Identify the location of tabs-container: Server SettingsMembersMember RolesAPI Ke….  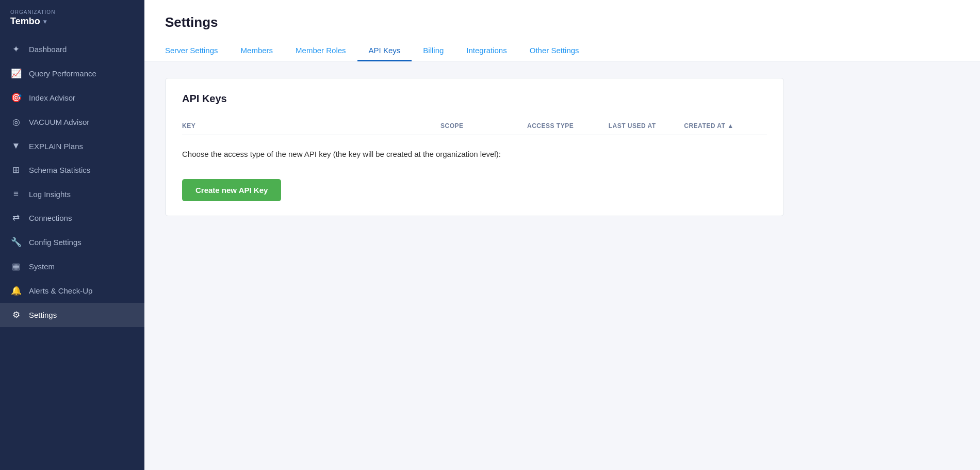
(562, 51).